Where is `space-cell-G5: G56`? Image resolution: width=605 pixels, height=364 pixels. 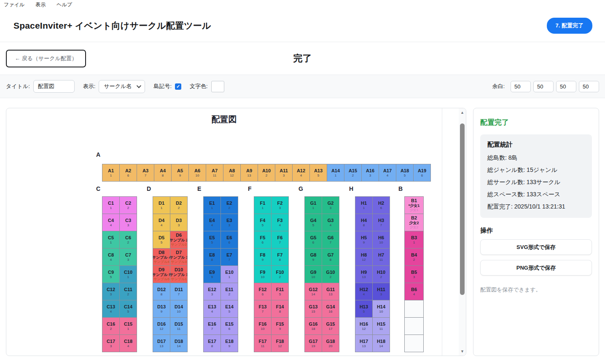
space-cell-G5: G56 is located at coordinates (313, 240).